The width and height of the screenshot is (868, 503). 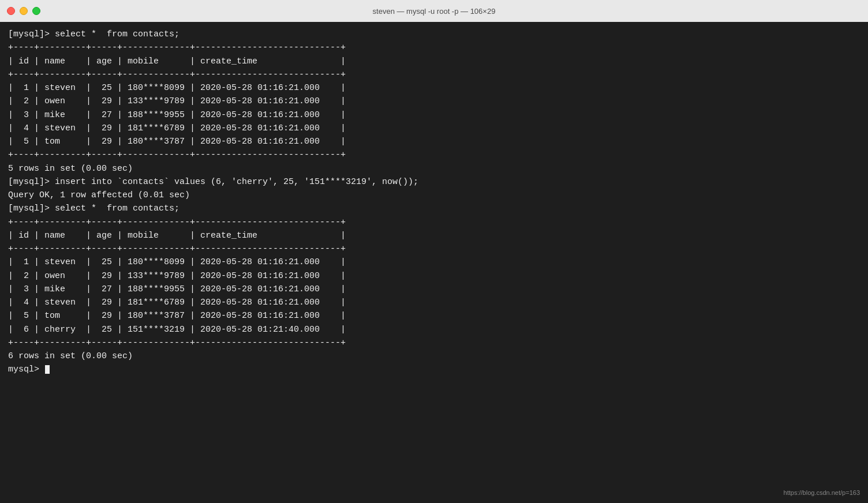 What do you see at coordinates (434, 168) in the screenshot?
I see `terminal-line: 5 rows in set (0.00 sec)` at bounding box center [434, 168].